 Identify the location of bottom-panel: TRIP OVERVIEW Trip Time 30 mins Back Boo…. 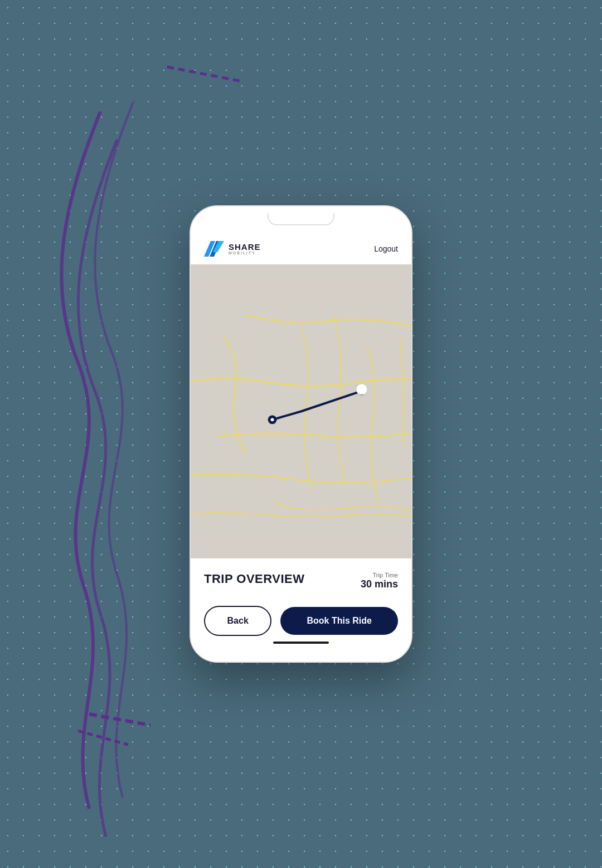
(301, 610).